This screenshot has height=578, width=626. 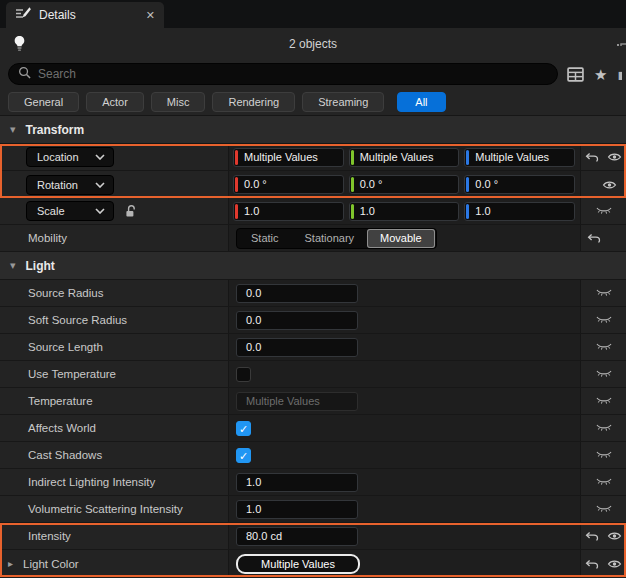 What do you see at coordinates (343, 102) in the screenshot?
I see `filter-streaming: Streaming` at bounding box center [343, 102].